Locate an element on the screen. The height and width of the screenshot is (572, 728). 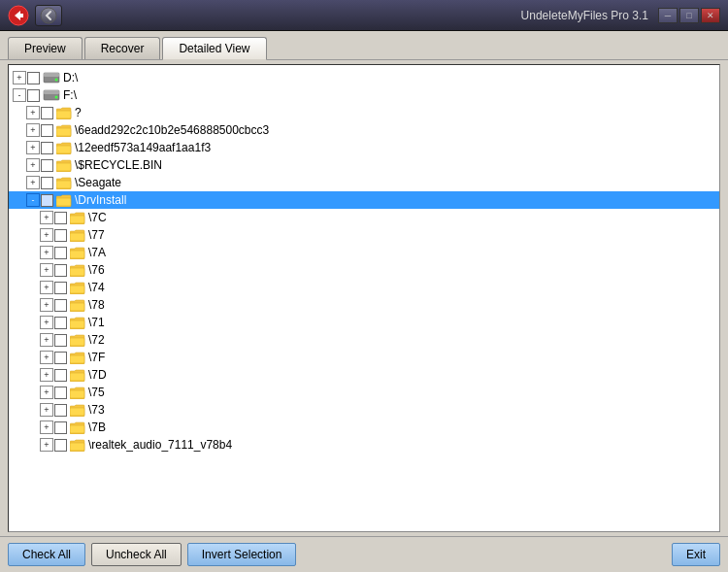
drive-icon is located at coordinates (51, 95).